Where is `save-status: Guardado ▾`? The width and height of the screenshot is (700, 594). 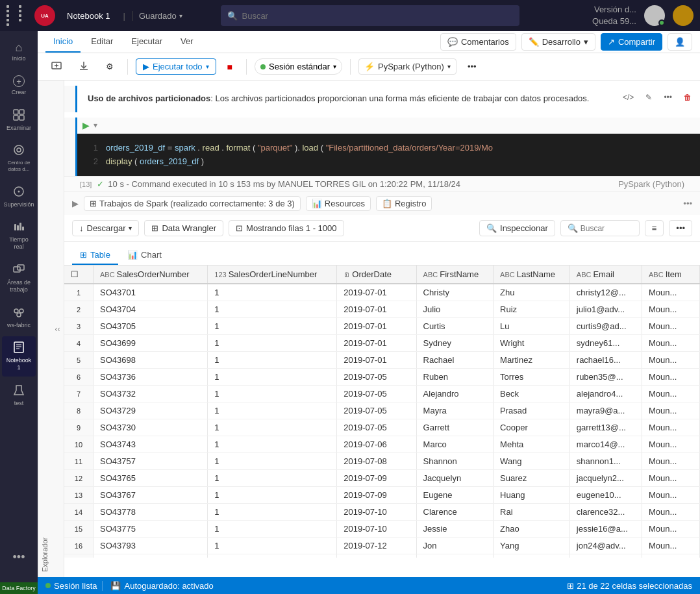
save-status: Guardado ▾ is located at coordinates (157, 16).